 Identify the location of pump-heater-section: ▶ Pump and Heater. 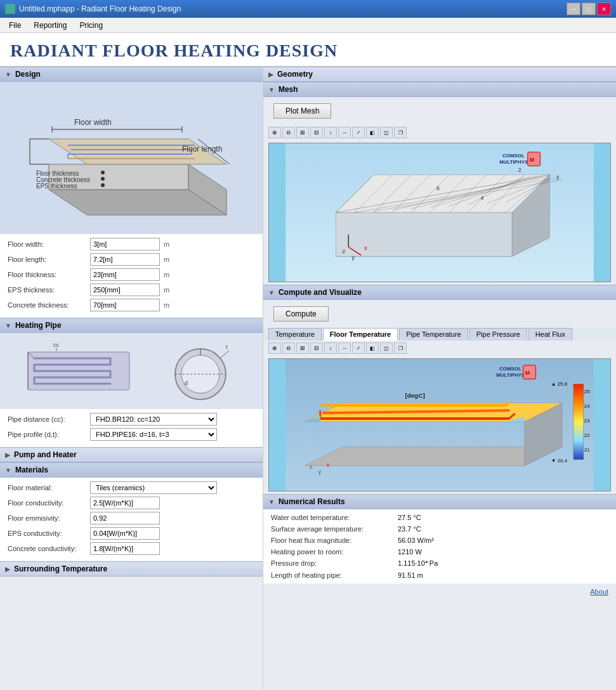
(131, 455).